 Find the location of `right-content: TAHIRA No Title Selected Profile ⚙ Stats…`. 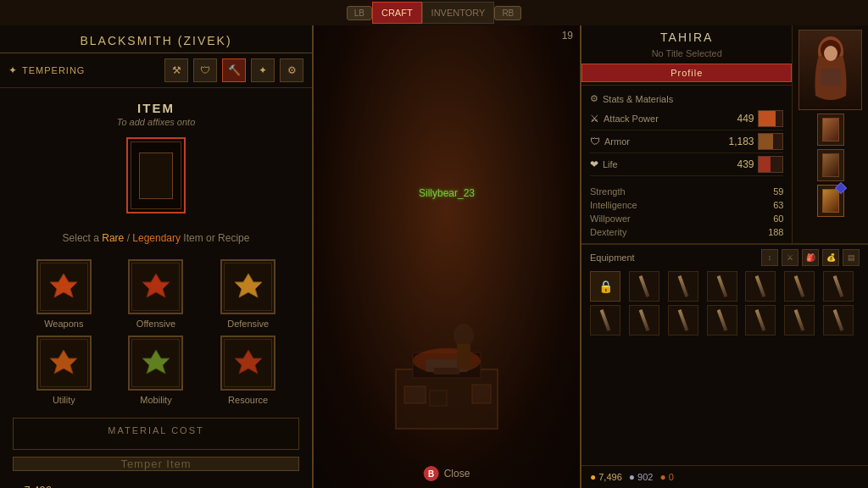

right-content: TAHIRA No Title Selected Profile ⚙ Stats… is located at coordinates (687, 134).